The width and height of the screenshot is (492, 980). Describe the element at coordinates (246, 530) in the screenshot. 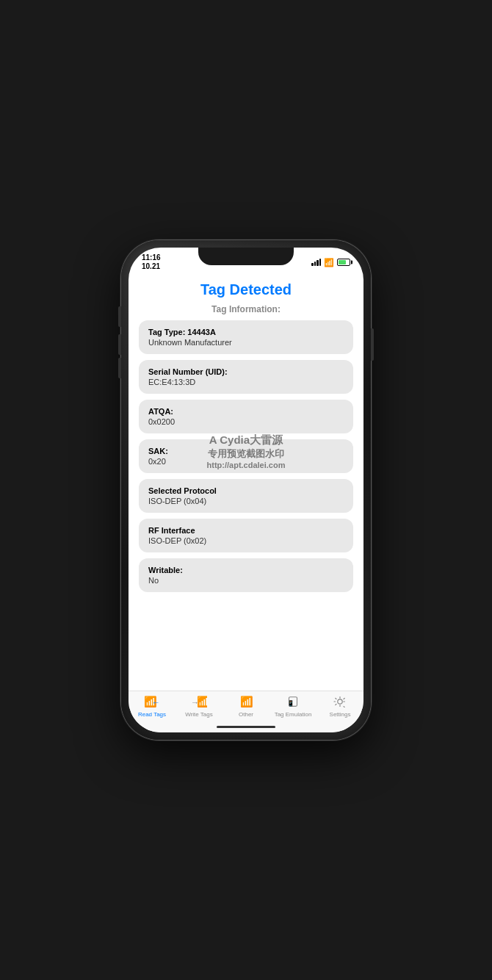

I see `card-title-rf: RF Interface` at that location.